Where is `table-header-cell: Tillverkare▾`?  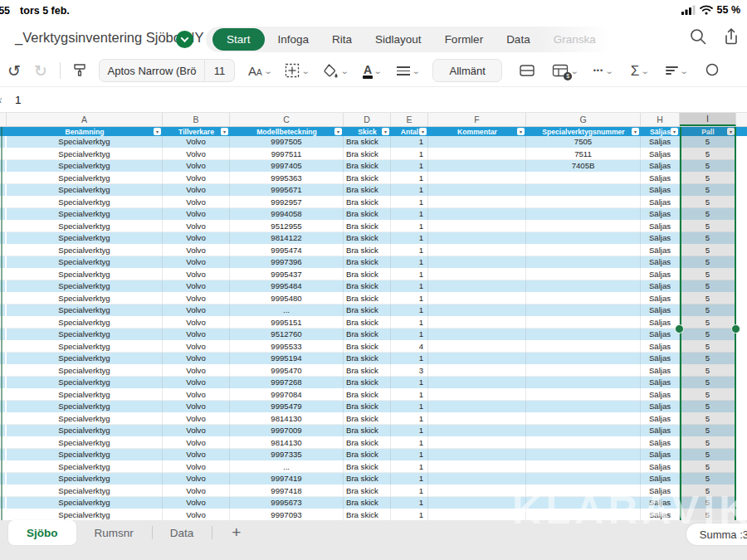 table-header-cell: Tillverkare▾ is located at coordinates (196, 131).